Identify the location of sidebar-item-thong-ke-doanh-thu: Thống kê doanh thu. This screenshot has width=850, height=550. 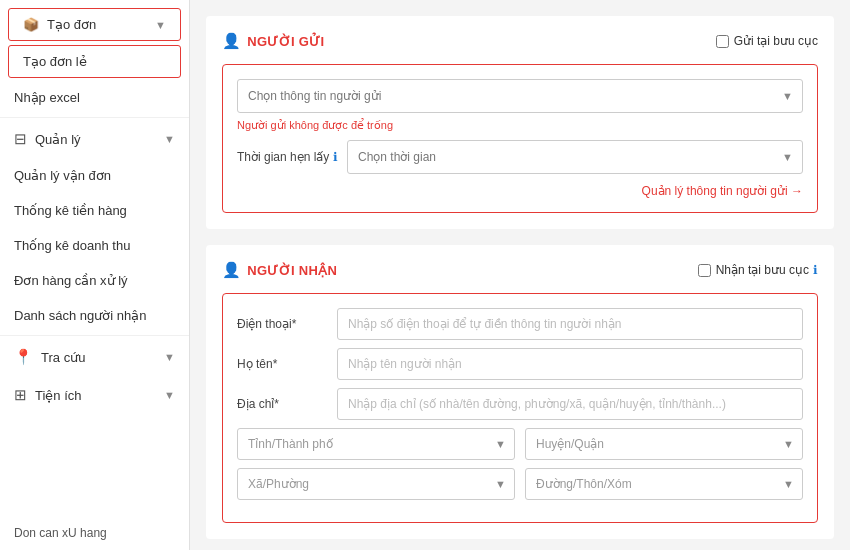
(94, 246).